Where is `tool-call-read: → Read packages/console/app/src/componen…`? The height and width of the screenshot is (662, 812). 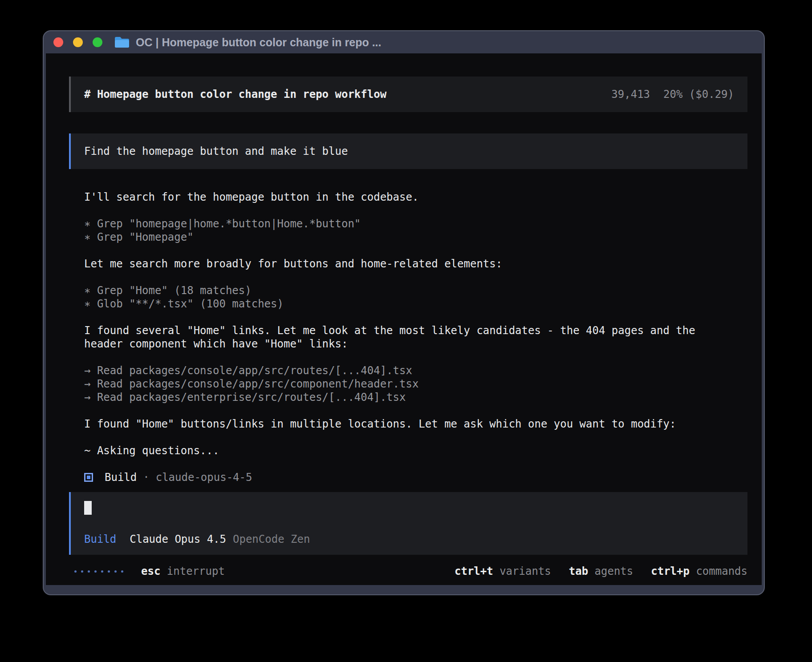
tool-call-read: → Read packages/console/app/src/componen… is located at coordinates (416, 384).